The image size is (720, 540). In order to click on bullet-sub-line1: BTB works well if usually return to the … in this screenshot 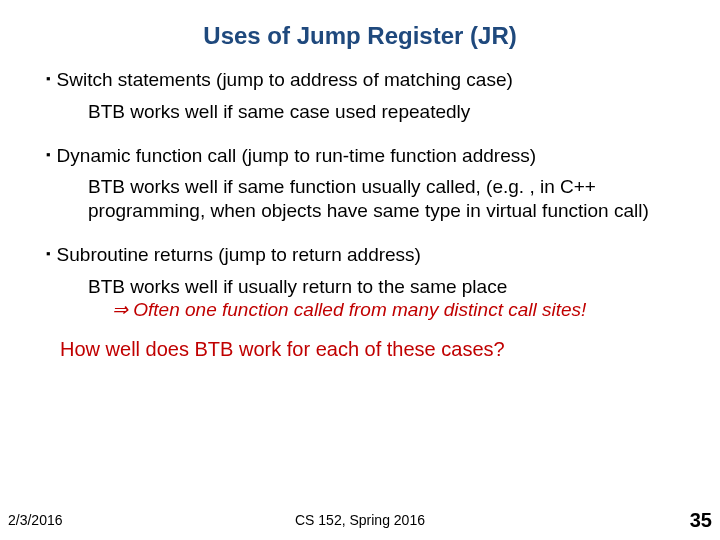, I will do `click(298, 286)`.